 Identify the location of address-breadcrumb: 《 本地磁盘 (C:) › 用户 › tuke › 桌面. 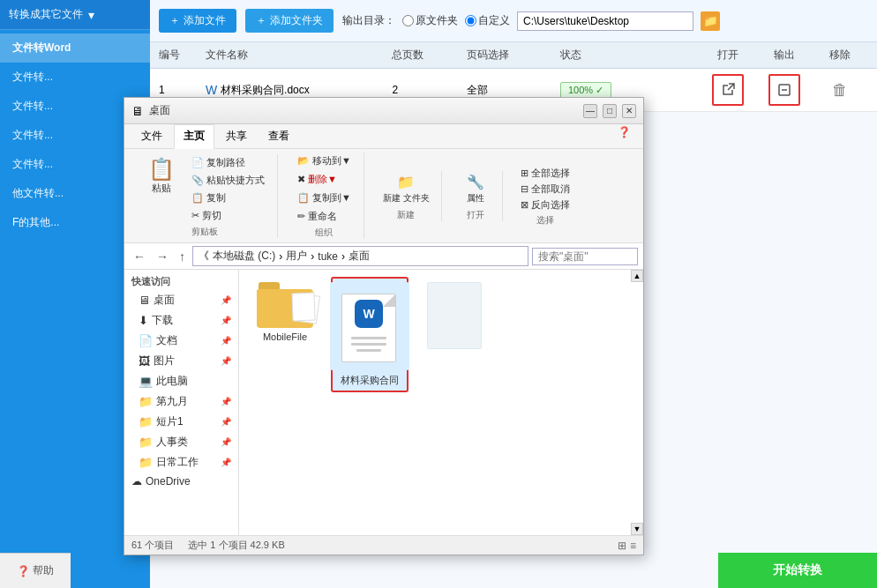
(360, 256).